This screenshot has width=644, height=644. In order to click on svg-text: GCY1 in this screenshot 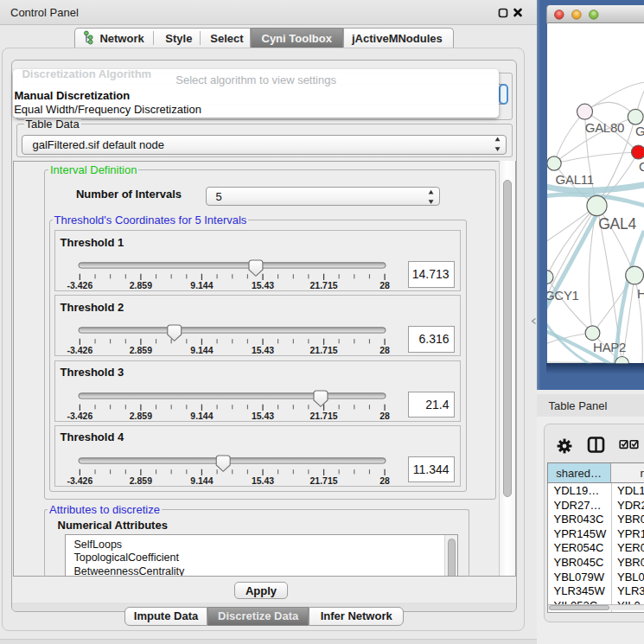, I will do `click(564, 294)`.